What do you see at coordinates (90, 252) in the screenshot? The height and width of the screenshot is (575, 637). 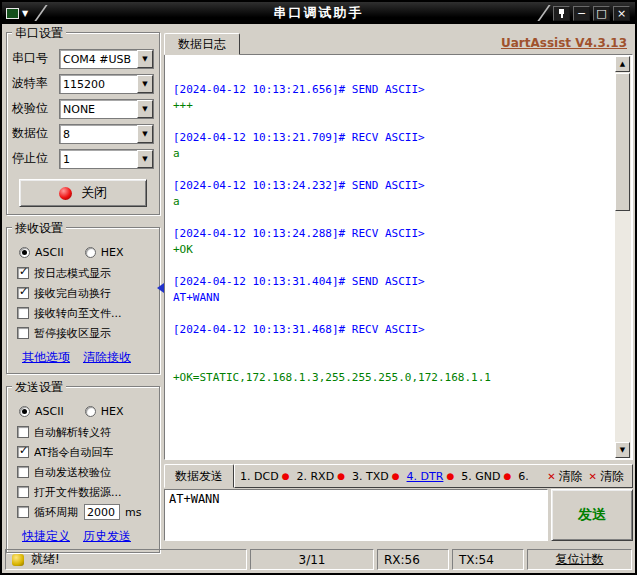 I see `recv-hex-radio` at bounding box center [90, 252].